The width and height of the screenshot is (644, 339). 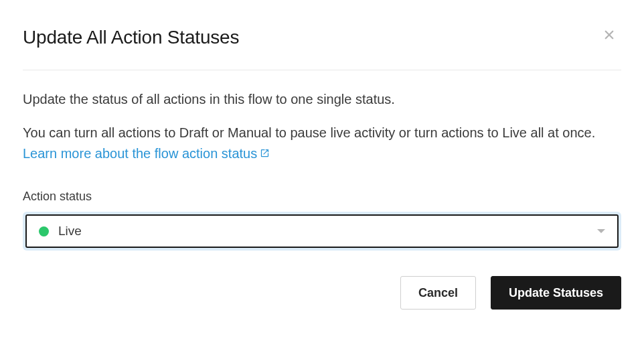 I want to click on learn-more-link: Learn more about the flow action status, so click(x=146, y=153).